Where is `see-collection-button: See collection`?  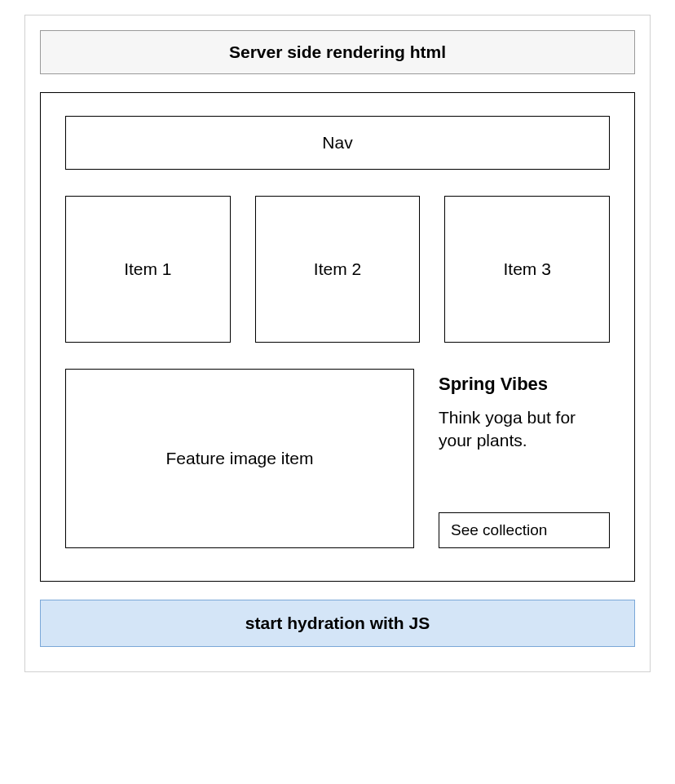 see-collection-button: See collection is located at coordinates (524, 530).